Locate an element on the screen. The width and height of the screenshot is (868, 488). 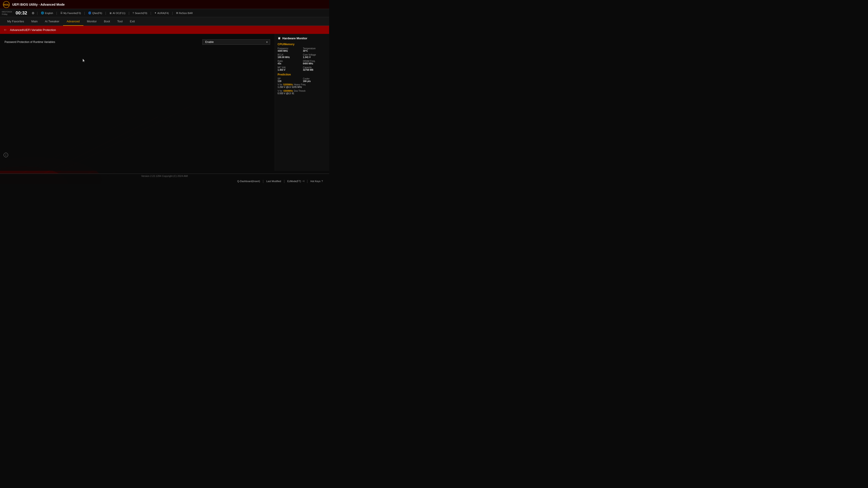
toolbar: 09/27/2024 Friday 00:32 ⚙ | 🌐 English | … is located at coordinates (164, 13).